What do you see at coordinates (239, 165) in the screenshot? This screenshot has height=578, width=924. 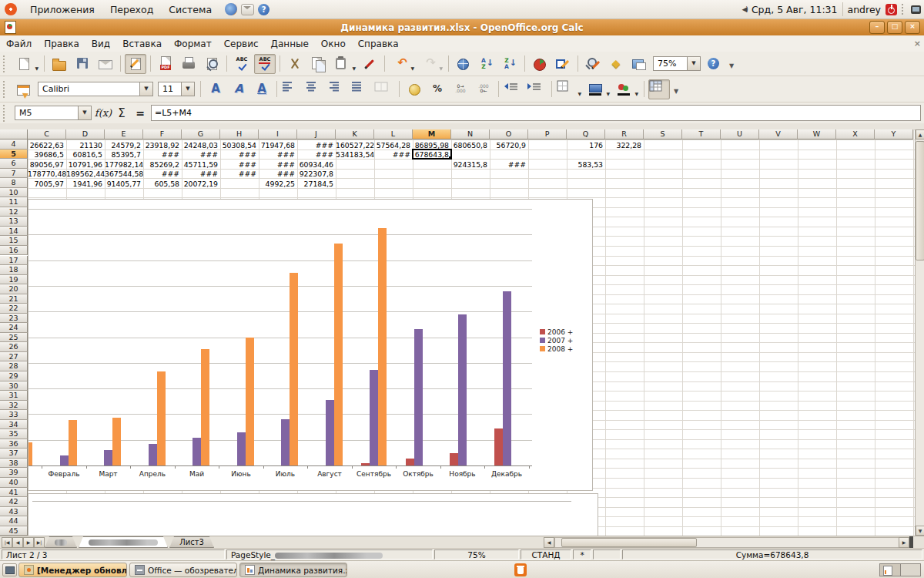 I see `cell-H6: ###` at bounding box center [239, 165].